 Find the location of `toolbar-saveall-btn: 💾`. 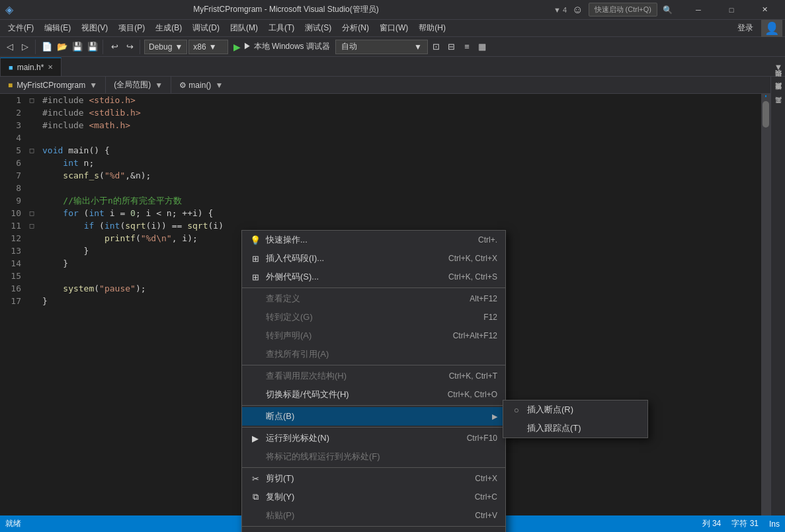

toolbar-saveall-btn: 💾 is located at coordinates (93, 47).